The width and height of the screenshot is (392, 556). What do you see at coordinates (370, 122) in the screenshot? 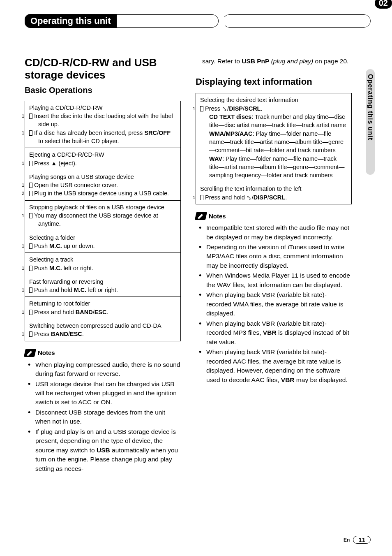
I see `side-tab: Operating this unit` at bounding box center [370, 122].